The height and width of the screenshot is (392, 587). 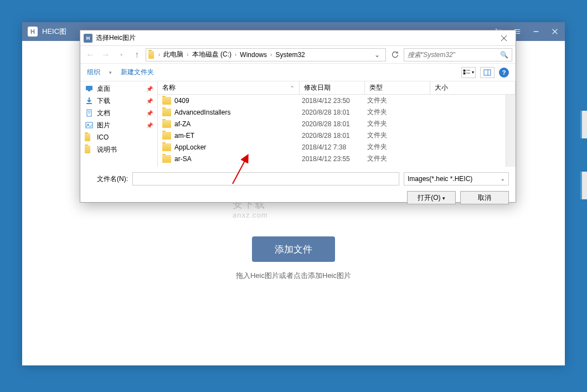 What do you see at coordinates (298, 38) in the screenshot?
I see `dialog-titlebar: H 选择Heic图片` at bounding box center [298, 38].